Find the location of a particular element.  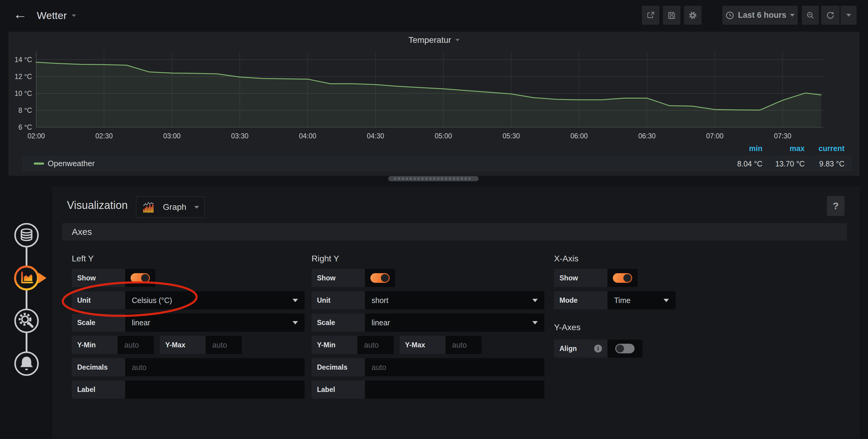

red-annotation-ellipse is located at coordinates (130, 299).